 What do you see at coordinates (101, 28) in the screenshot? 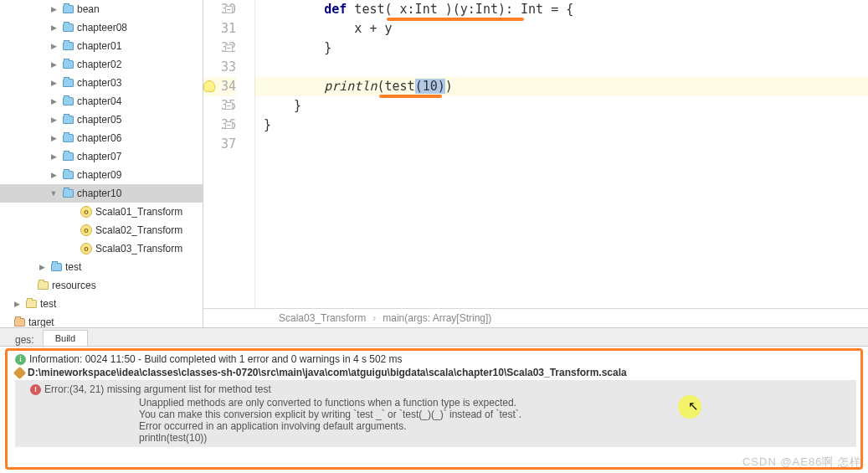
I see `tree-item-chapteer08: ▶chapteer08` at bounding box center [101, 28].